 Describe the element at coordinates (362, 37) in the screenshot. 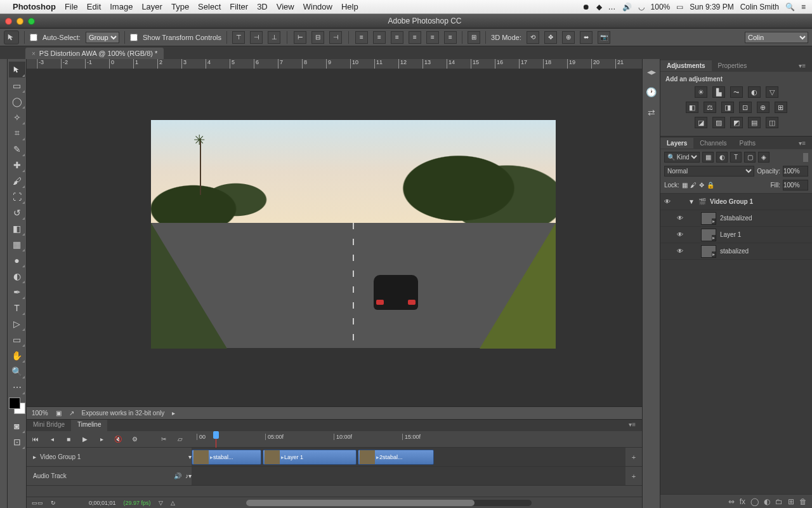

I see `distribute-top-icon: ≡` at that location.